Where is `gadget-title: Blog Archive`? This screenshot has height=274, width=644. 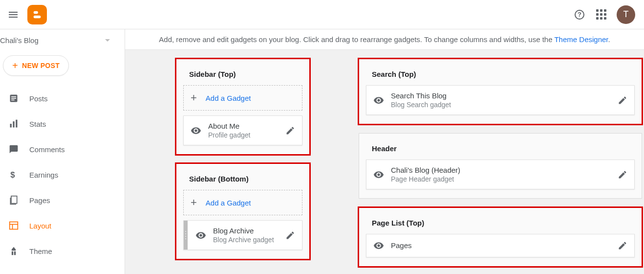
gadget-title: Blog Archive is located at coordinates (246, 231).